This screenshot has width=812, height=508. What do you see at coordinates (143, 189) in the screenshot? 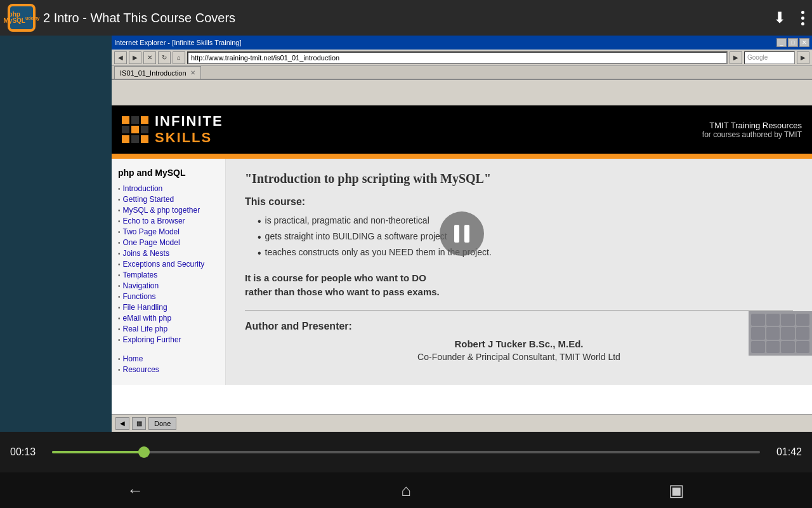
I see `sidebar-item-label: Introduction` at bounding box center [143, 189].